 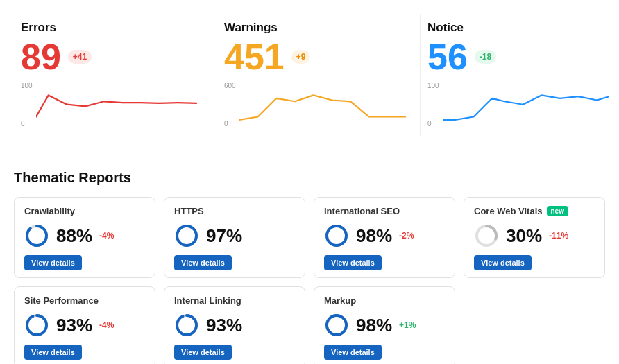 What do you see at coordinates (374, 236) in the screenshot?
I see `report-percent-international-seo: 98%` at bounding box center [374, 236].